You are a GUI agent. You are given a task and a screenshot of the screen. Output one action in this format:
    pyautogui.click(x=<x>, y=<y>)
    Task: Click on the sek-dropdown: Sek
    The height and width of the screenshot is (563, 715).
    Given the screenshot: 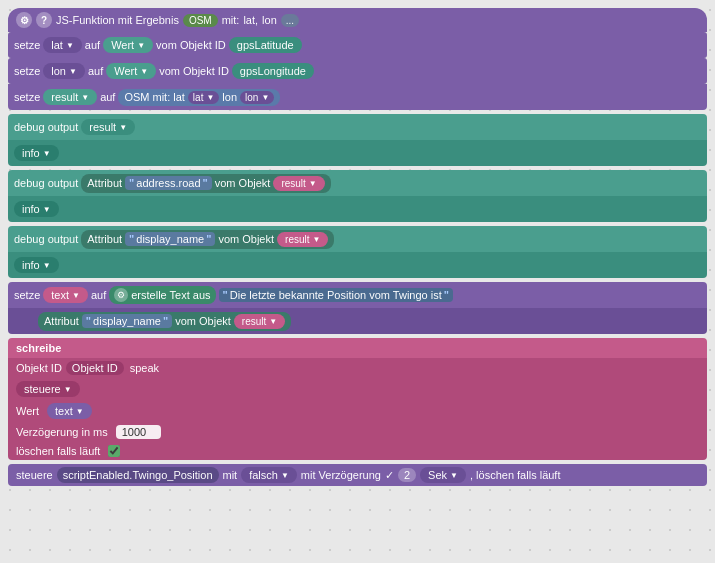 What is the action you would take?
    pyautogui.click(x=443, y=475)
    